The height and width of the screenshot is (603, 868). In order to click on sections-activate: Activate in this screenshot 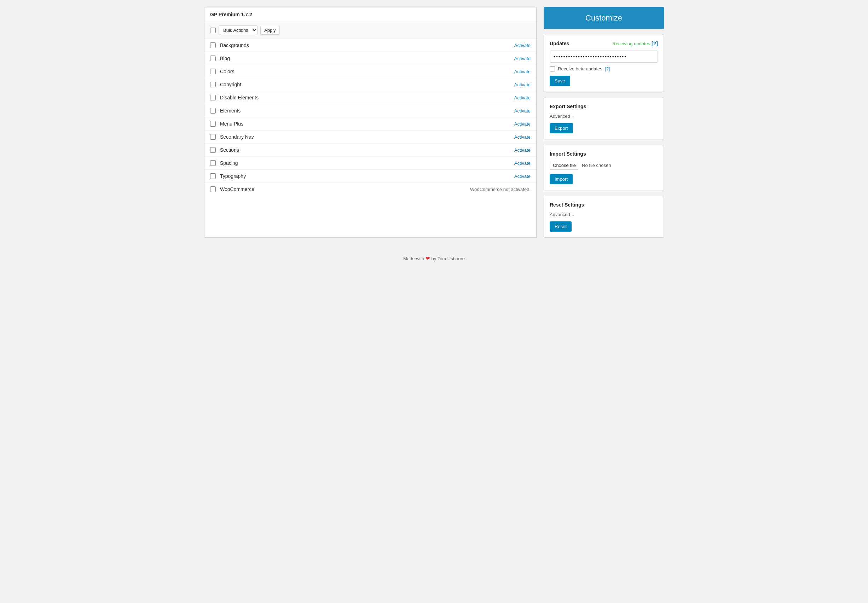, I will do `click(522, 150)`.